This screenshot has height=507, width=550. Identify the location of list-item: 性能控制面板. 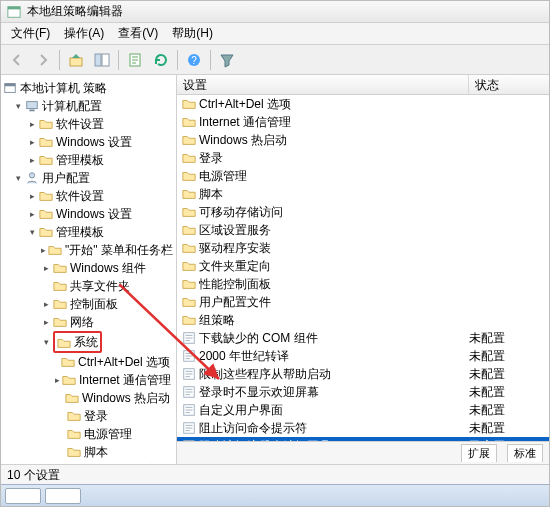
(363, 284).